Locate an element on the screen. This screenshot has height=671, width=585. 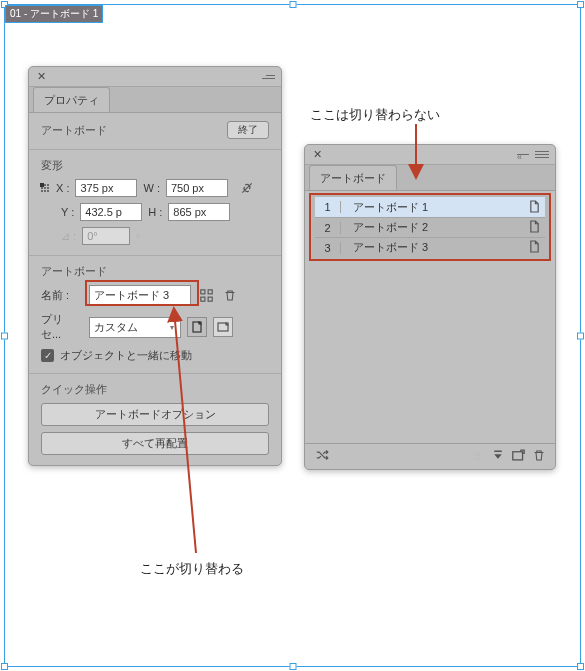
angle-input: 0° is located at coordinates (106, 236).